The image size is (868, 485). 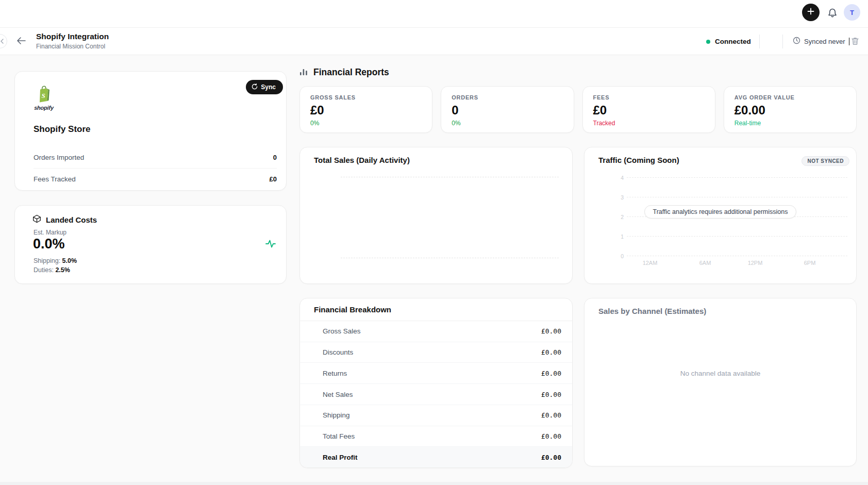 I want to click on stat-sub: Tracked, so click(x=649, y=123).